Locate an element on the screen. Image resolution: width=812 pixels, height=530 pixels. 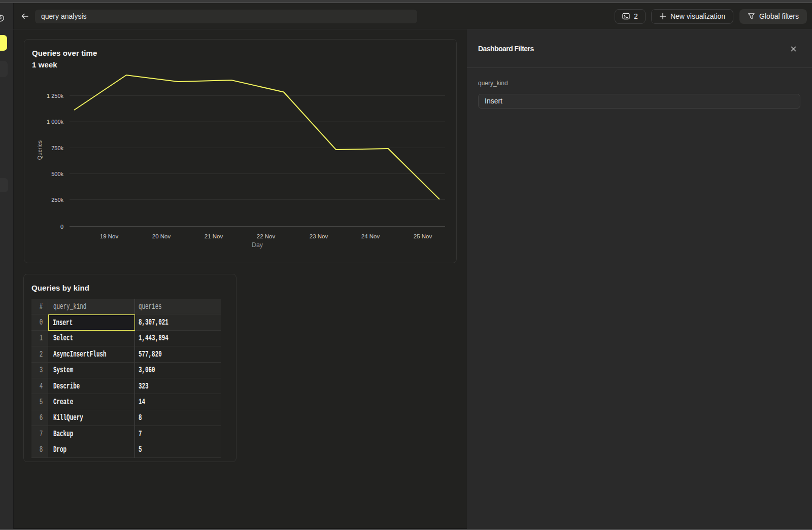
svg-text: Queries is located at coordinates (40, 150).